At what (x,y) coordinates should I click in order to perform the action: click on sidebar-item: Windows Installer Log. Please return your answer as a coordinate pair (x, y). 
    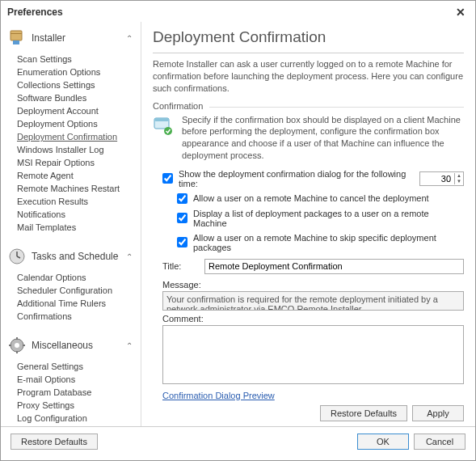
    Looking at the image, I should click on (79, 150).